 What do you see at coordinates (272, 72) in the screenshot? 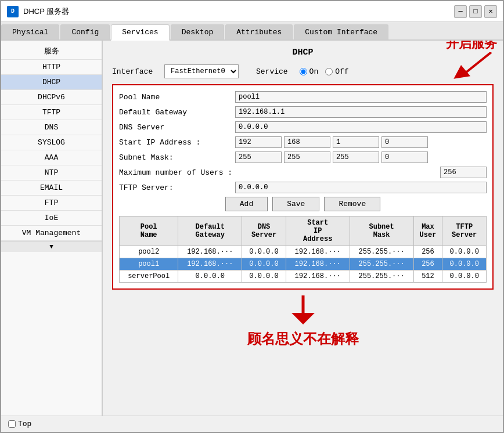
I see `service-label: Service` at bounding box center [272, 72].